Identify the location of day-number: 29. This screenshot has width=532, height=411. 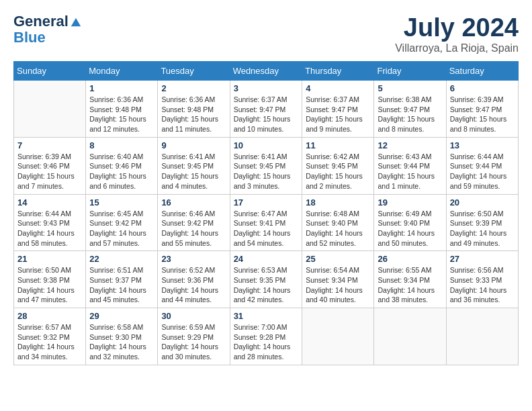
(122, 316).